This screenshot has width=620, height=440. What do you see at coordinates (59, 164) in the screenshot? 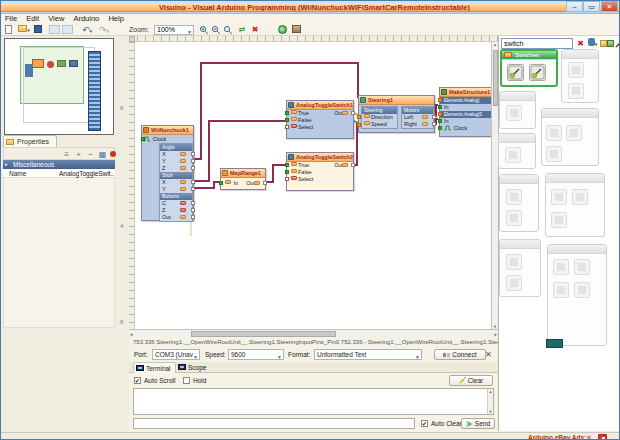
I see `property-category-row: ▸ Miscellaneous` at bounding box center [59, 164].